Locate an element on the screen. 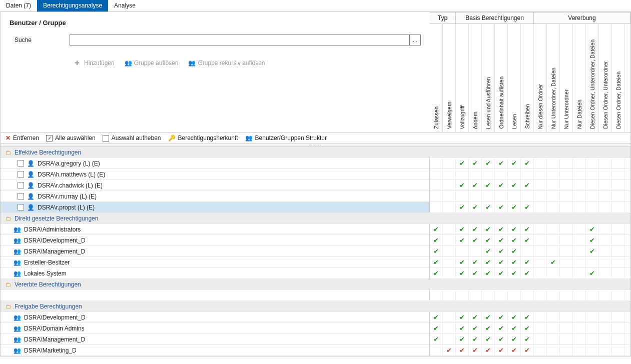  column-header: Diesen Ordner, Unterordner is located at coordinates (605, 78).